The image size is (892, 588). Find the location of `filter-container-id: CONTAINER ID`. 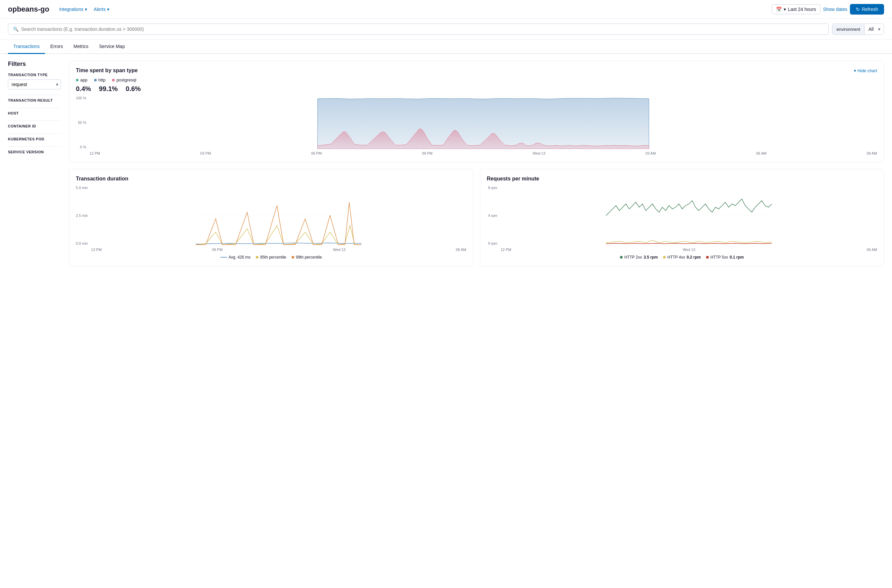

filter-container-id: CONTAINER ID is located at coordinates (35, 126).